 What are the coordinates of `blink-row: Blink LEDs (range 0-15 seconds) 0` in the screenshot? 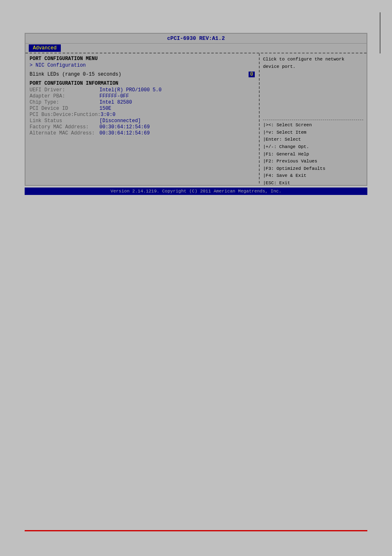 It's located at (142, 74).